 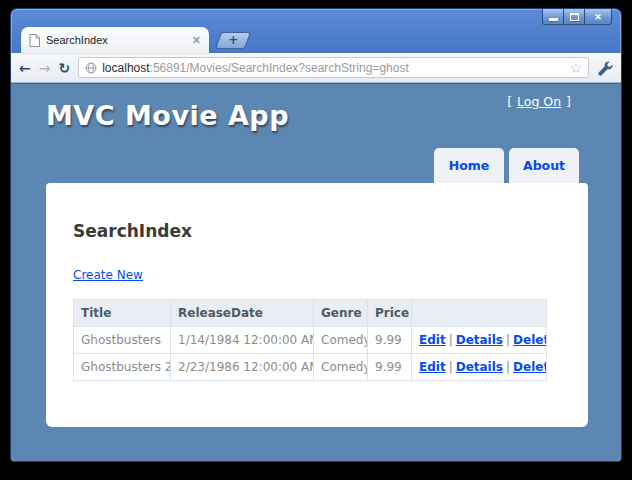 I want to click on header-genre: Genre, so click(x=341, y=314).